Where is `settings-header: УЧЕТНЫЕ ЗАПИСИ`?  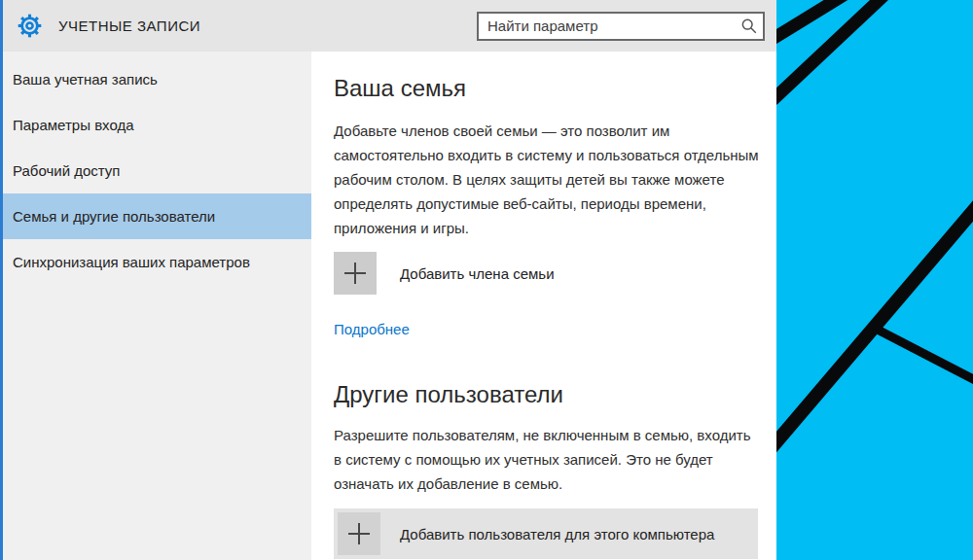
settings-header: УЧЕТНЫЕ ЗАПИСИ is located at coordinates (388, 25).